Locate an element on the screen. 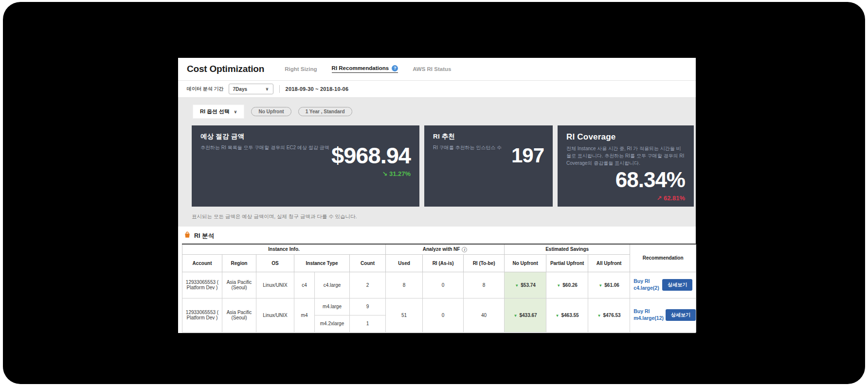 The width and height of the screenshot is (868, 386). bag-icon is located at coordinates (187, 236).